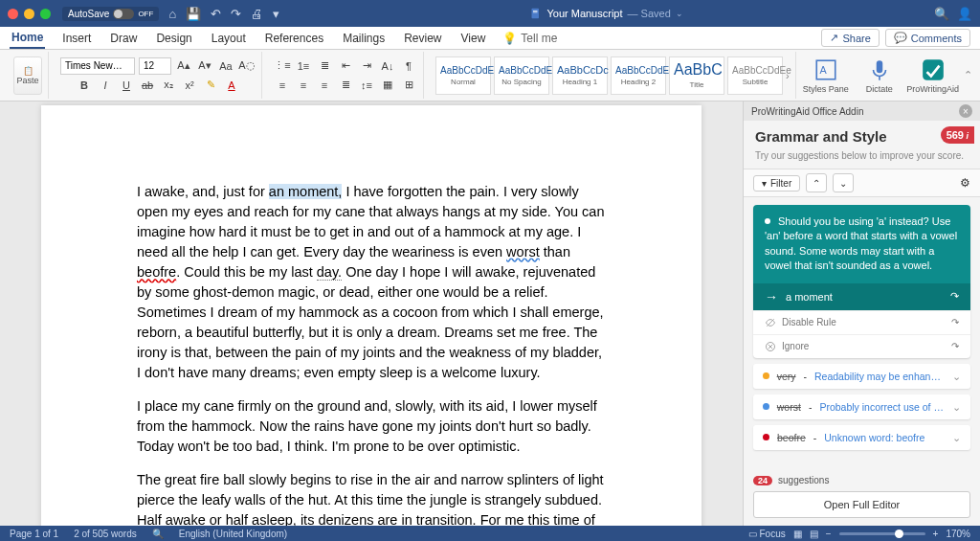 The width and height of the screenshot is (980, 541). I want to click on borders-icon: ⊞, so click(409, 85).